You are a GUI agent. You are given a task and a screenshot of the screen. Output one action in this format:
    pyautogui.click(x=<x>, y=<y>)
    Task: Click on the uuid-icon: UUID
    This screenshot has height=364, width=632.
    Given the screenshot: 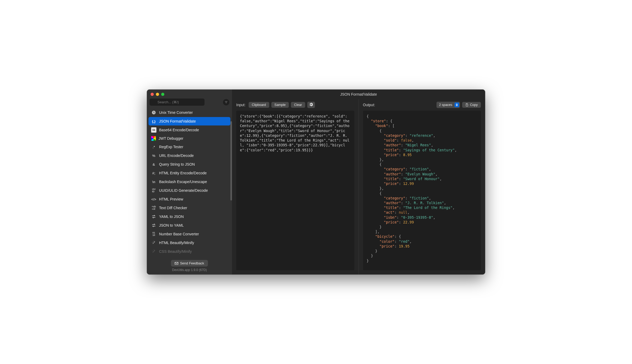 What is the action you would take?
    pyautogui.click(x=154, y=190)
    